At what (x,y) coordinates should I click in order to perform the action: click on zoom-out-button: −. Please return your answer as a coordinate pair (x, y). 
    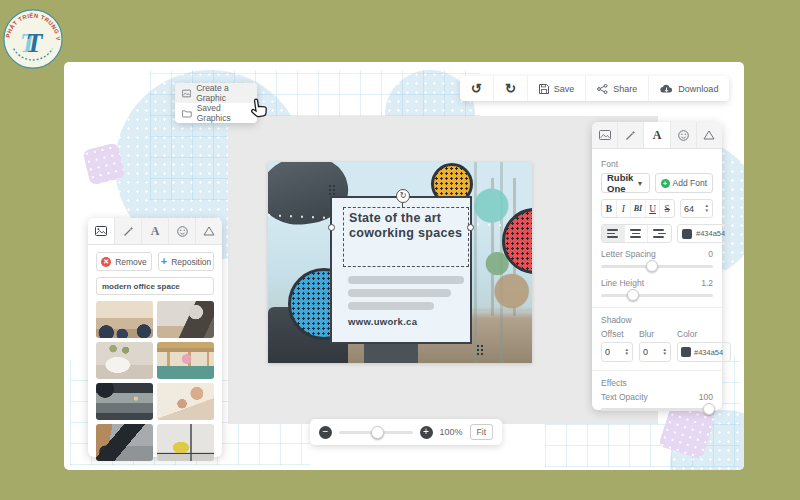
    Looking at the image, I should click on (326, 432).